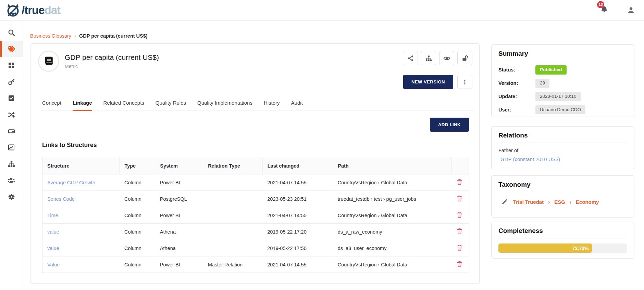  Describe the element at coordinates (272, 105) in the screenshot. I see `tab-history: History` at that location.